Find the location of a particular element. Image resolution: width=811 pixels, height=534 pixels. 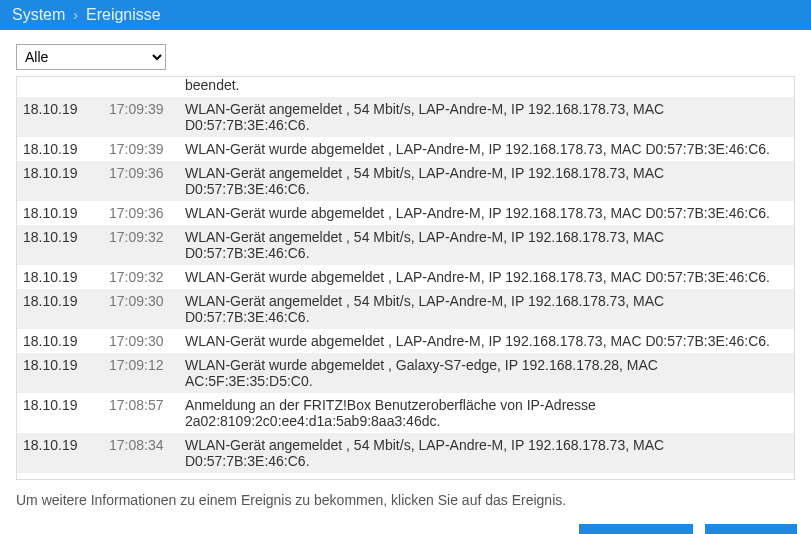

event-time: 17:08:57 is located at coordinates (141, 413).